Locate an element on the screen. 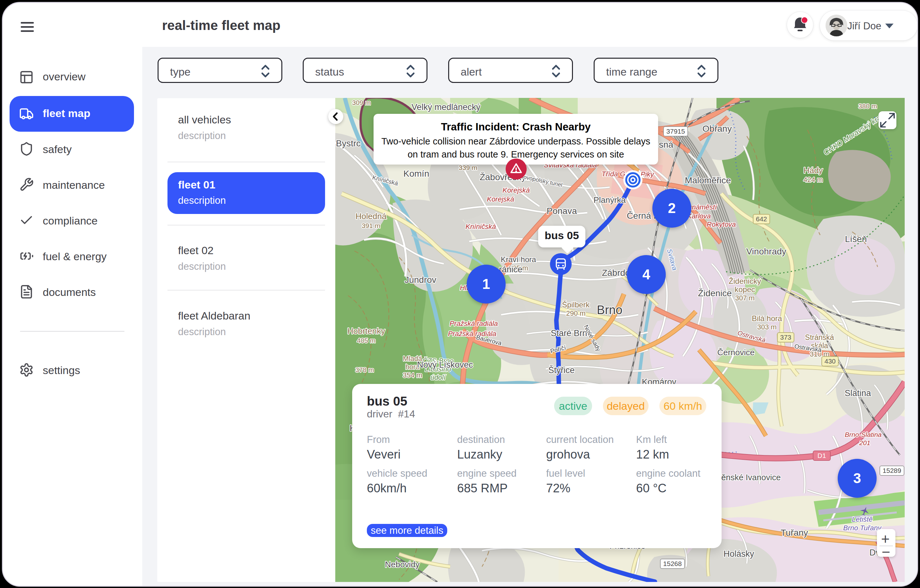  svg-text: Nebovidy is located at coordinates (402, 564).